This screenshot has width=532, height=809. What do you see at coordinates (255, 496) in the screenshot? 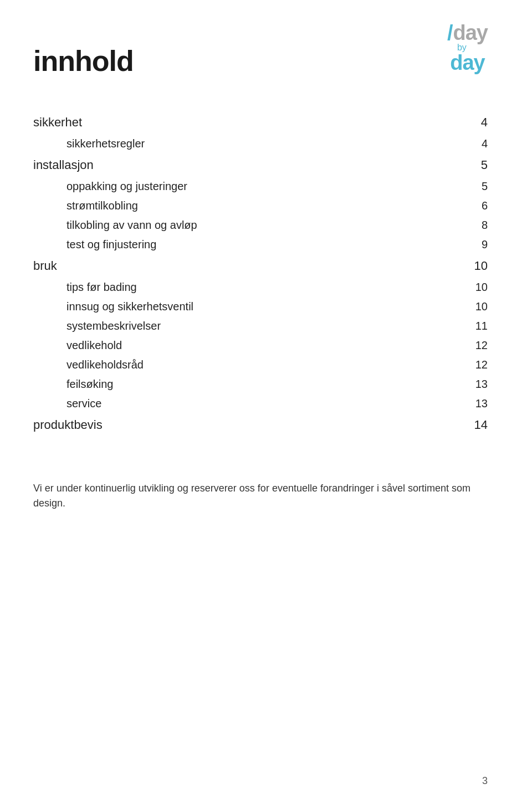
I see `footnote: Vi er under kontinuerlig utvikling og re…` at bounding box center [255, 496].